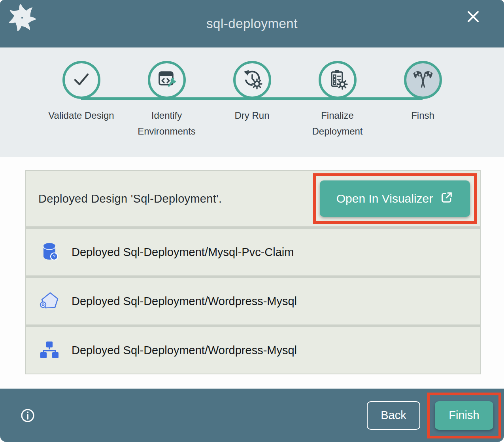 This screenshot has height=444, width=504. I want to click on checkered-flags-icon, so click(423, 80).